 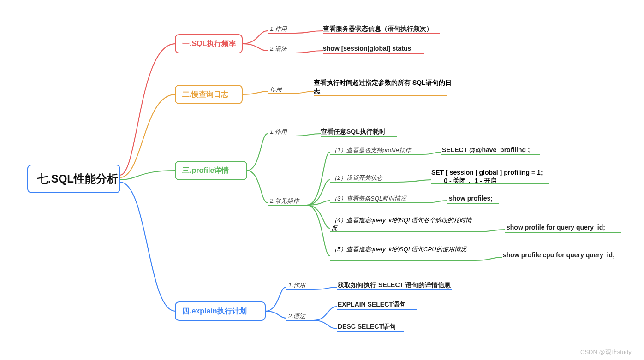 I want to click on b3-c1-g3-label: （4）查看指定query_id的SQL语句各个阶段的耗时情况, so click(x=403, y=224).